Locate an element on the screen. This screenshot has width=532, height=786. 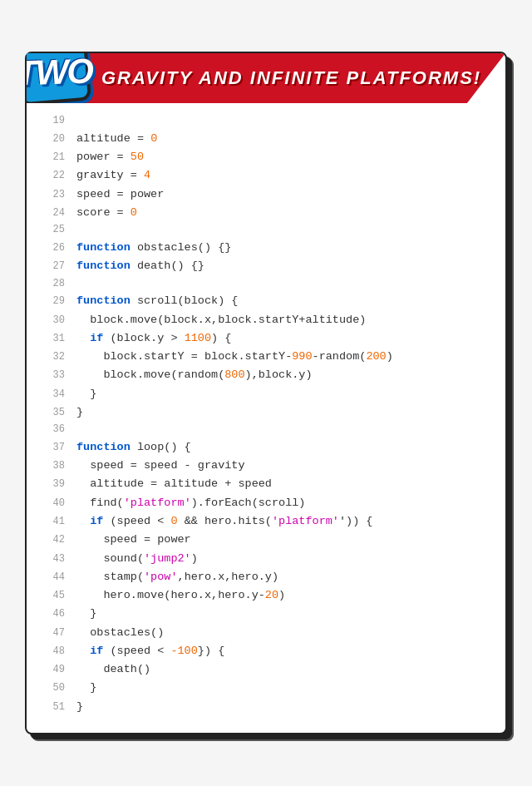
line-number: 20 is located at coordinates (52, 140).